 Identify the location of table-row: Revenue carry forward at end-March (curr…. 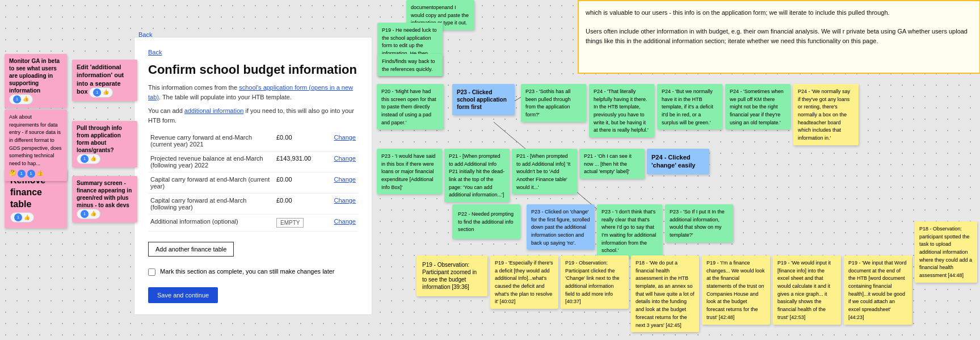
(253, 141).